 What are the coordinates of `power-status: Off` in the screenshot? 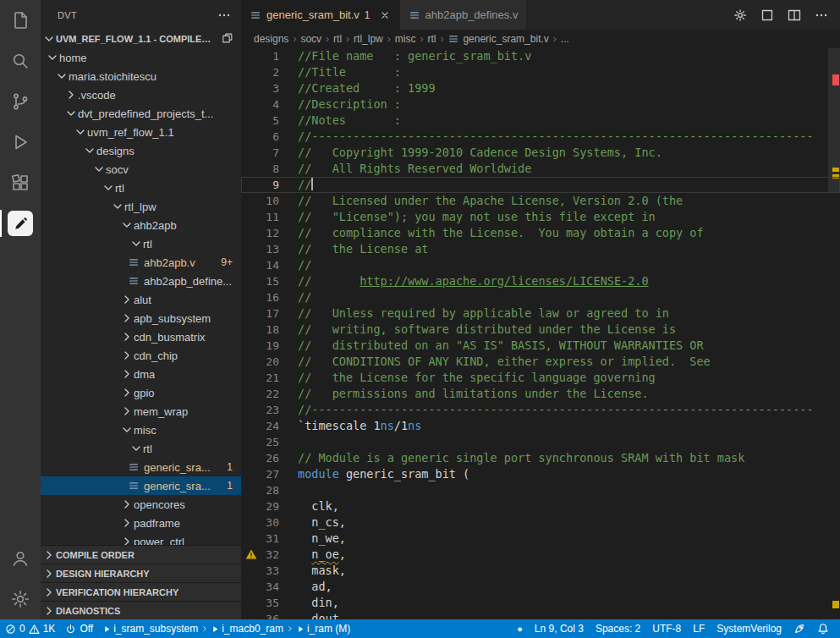 It's located at (80, 629).